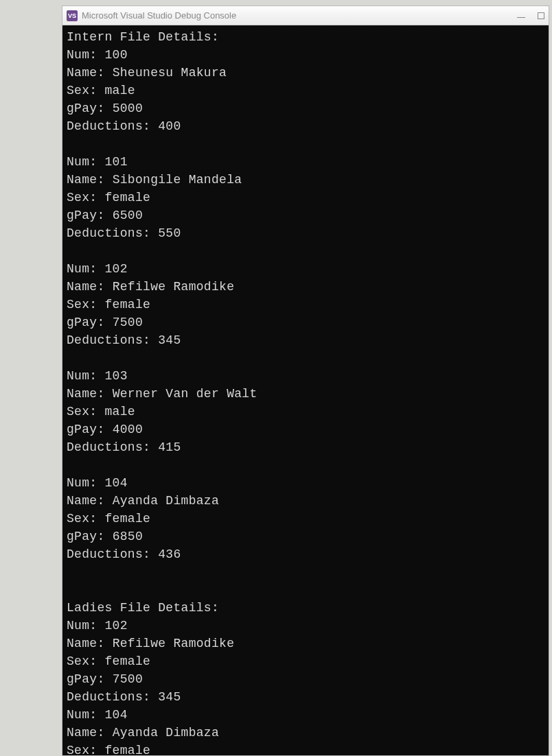  I want to click on app-icon: VS, so click(72, 16).